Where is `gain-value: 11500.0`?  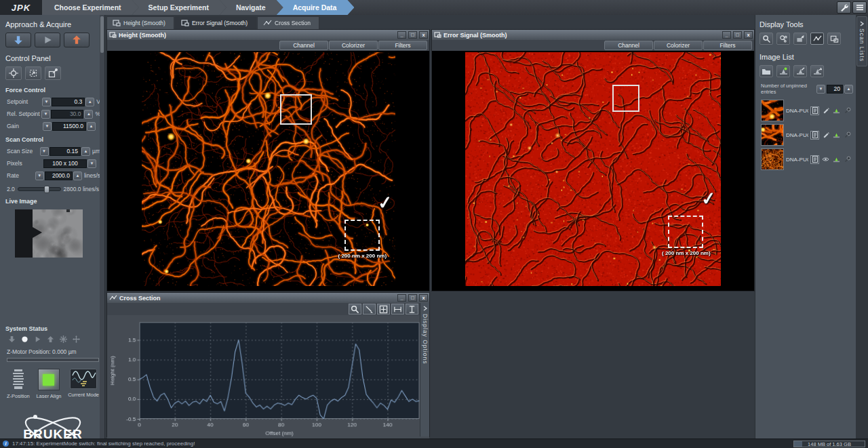 gain-value: 11500.0 is located at coordinates (69, 126).